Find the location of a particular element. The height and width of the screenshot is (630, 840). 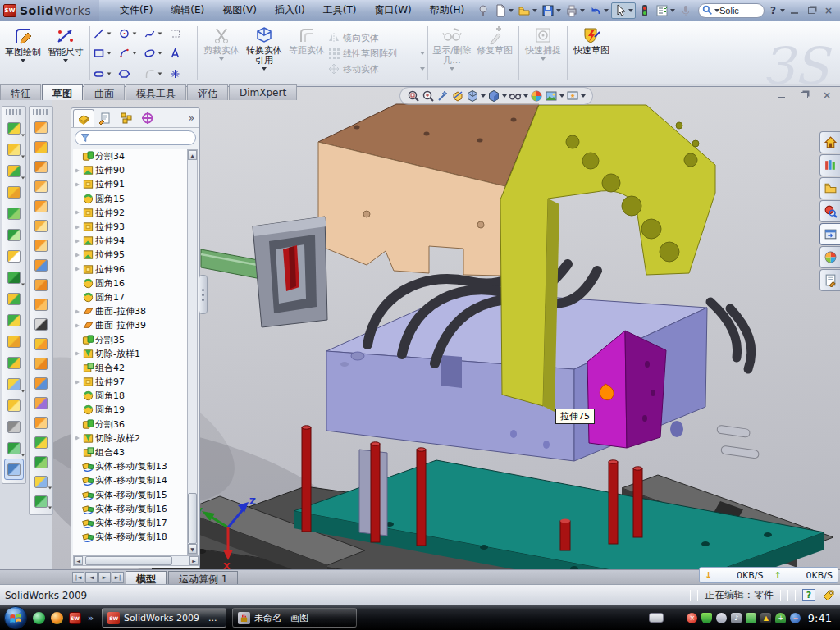

tree-vertical-scrollbar: ▲ ▼ is located at coordinates (192, 352).